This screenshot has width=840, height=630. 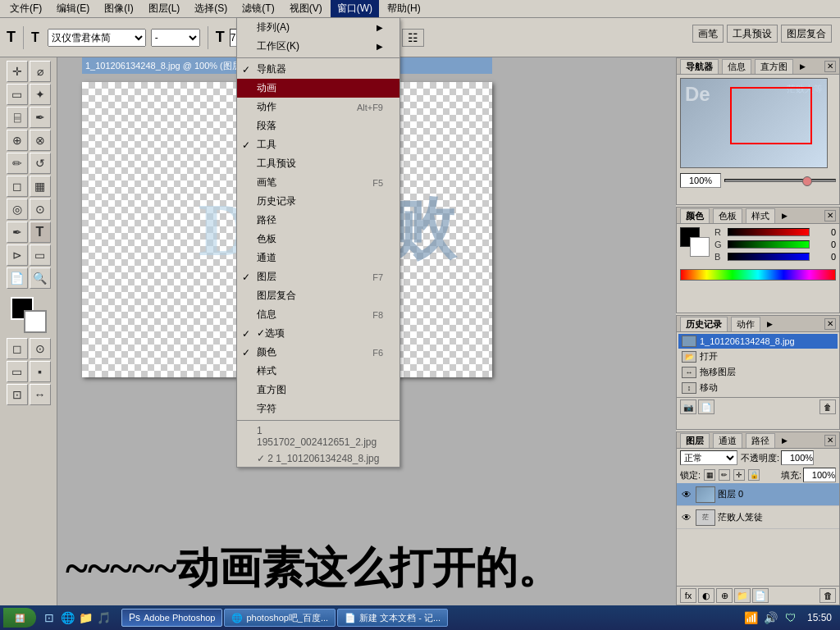 What do you see at coordinates (318, 258) in the screenshot?
I see `menu-channels-item: 通道` at bounding box center [318, 258].